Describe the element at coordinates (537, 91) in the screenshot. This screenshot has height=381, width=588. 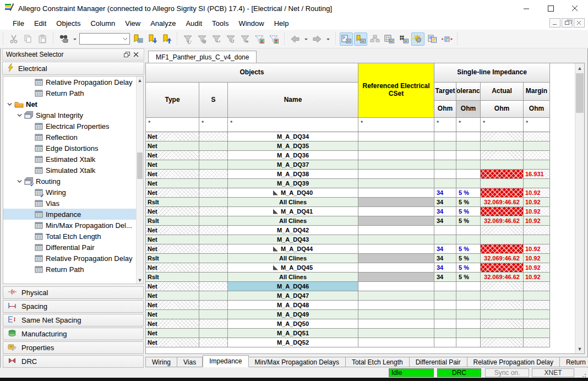
I see `header-margin: Margin` at that location.